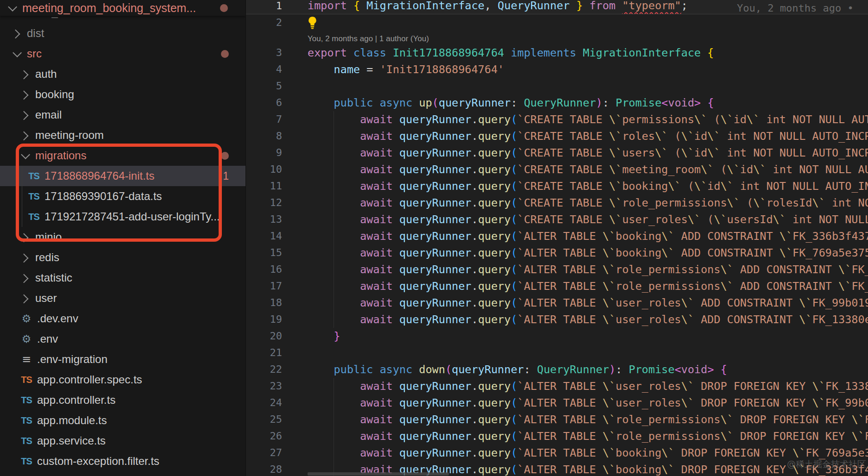 The width and height of the screenshot is (868, 476). I want to click on line-content: You, 2 months ago | 1 author (You), so click(588, 38).